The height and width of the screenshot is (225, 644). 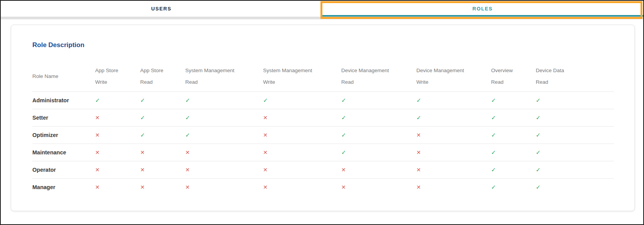 I want to click on tab-users-label: USERS, so click(x=162, y=8).